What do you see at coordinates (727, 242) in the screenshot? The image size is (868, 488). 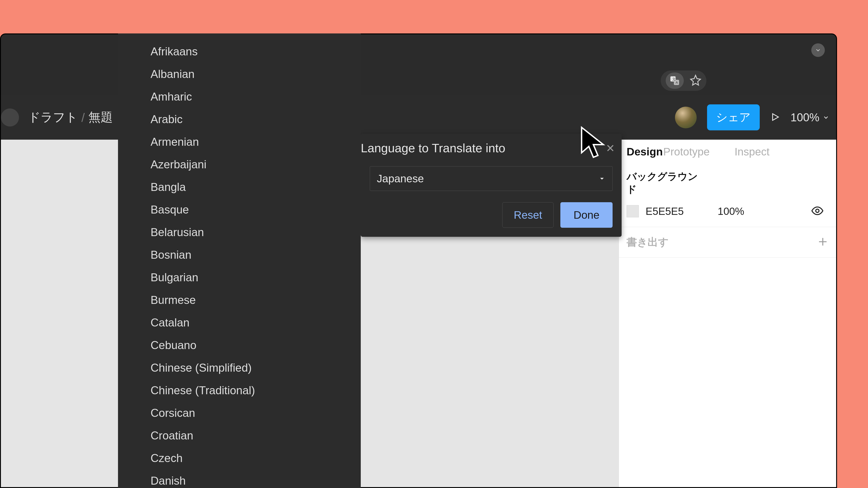 I see `export-section: 書き出す` at bounding box center [727, 242].